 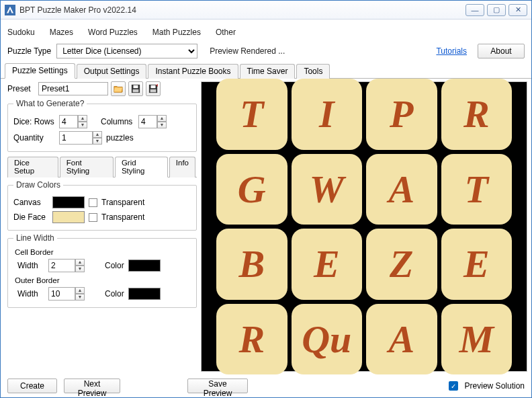 What do you see at coordinates (80, 290) in the screenshot?
I see `outer-width-up: ▲` at bounding box center [80, 290].